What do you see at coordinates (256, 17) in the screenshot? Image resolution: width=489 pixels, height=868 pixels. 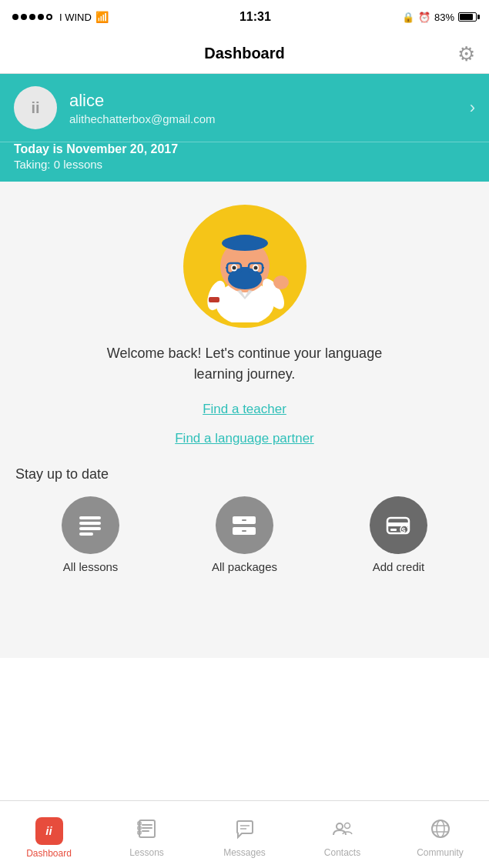 I see `status-time: 11:31` at bounding box center [256, 17].